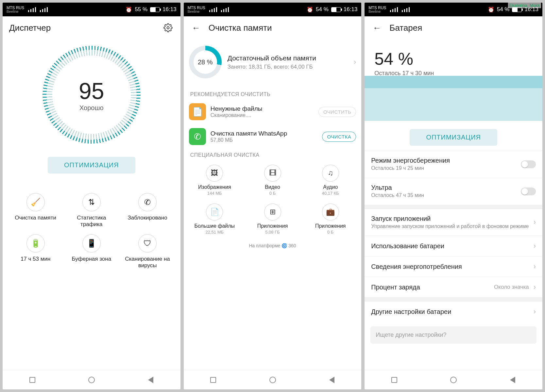  Describe the element at coordinates (273, 94) in the screenshot. I see `section-recommended: РЕКОМЕНДУЕТСЯ ОЧИСТИТЬ` at that location.